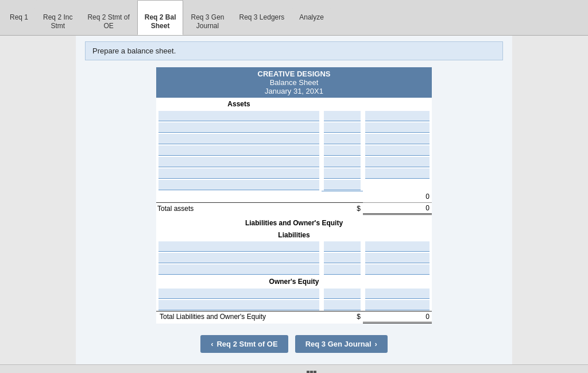 Image resolution: width=588 pixels, height=373 pixels. I want to click on total-liab-oe-label: Total Liabilities and Owner's Equity, so click(239, 317).